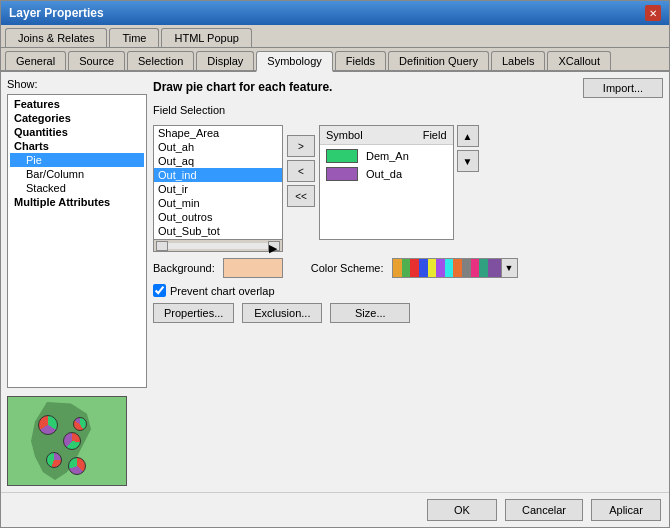  Describe the element at coordinates (218, 217) in the screenshot. I see `list-item-out-outros: Out_outros` at that location.